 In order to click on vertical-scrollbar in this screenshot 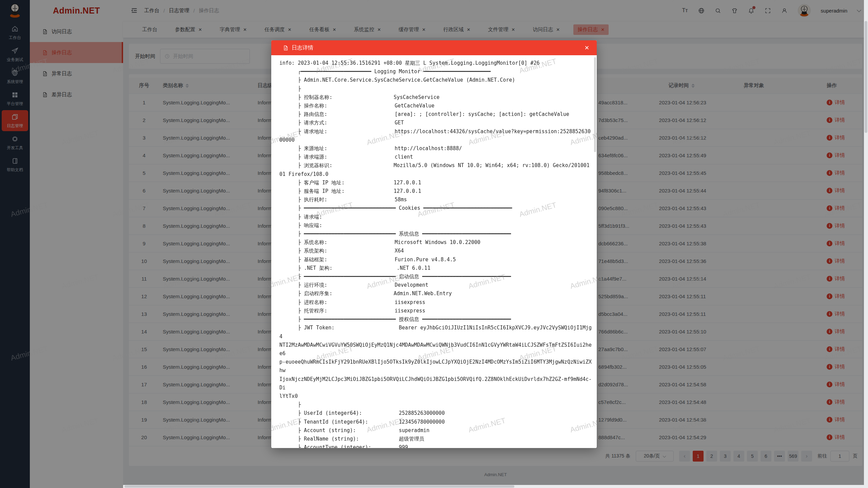, I will do `click(866, 244)`.